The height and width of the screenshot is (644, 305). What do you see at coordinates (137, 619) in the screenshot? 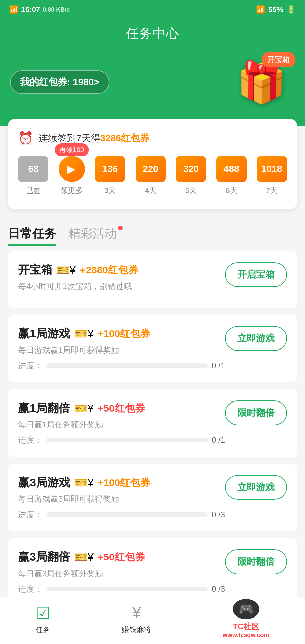
I see `nav-item-mahjong: ¥ 赚钱麻将` at bounding box center [137, 619].